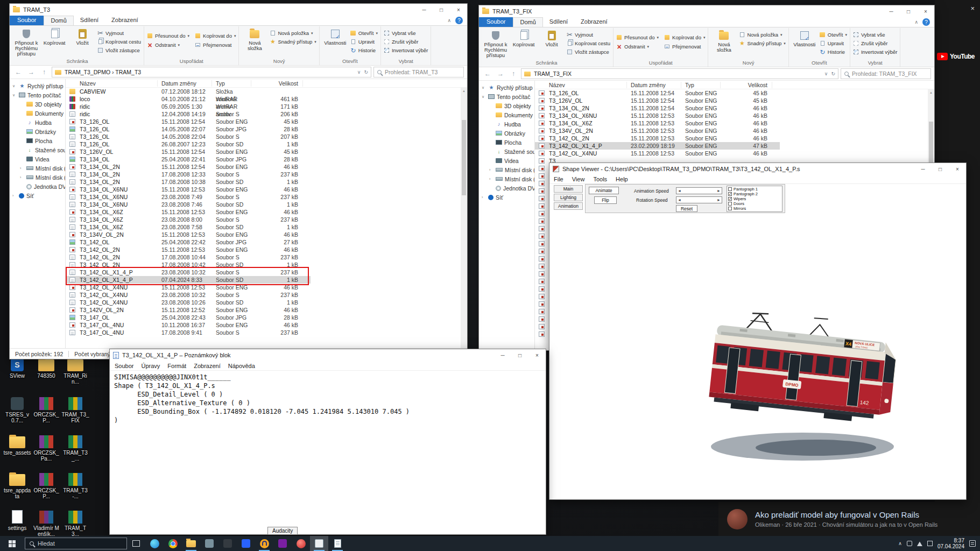  What do you see at coordinates (136, 543) in the screenshot?
I see `task-view-button` at bounding box center [136, 543].